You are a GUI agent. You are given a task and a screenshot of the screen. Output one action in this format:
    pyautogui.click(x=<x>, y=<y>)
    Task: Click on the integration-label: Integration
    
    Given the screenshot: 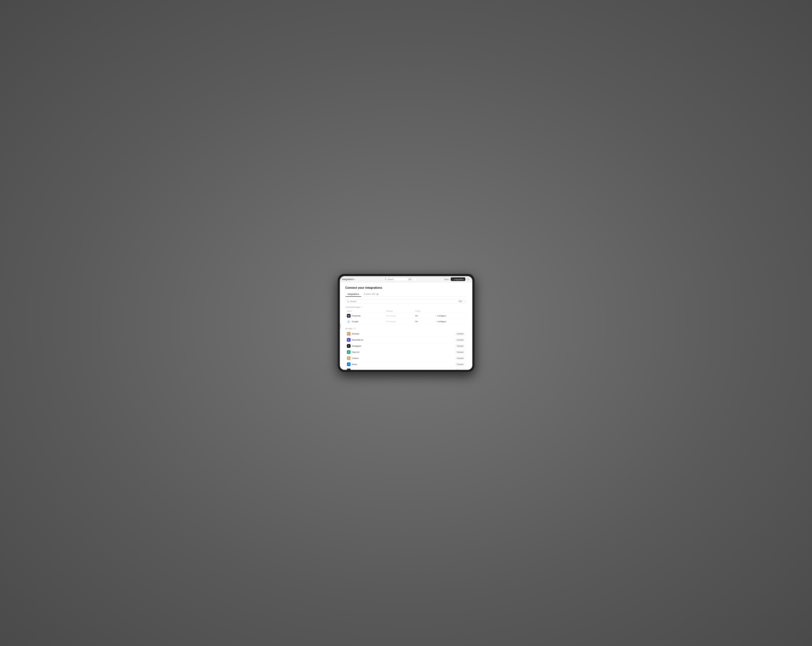 What is the action you would take?
    pyautogui.click(x=459, y=279)
    